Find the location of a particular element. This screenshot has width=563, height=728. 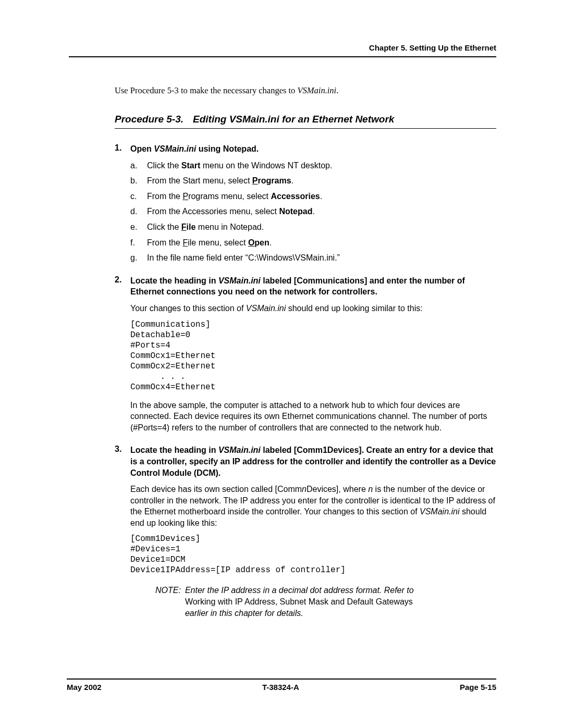

footer-left: May 2002 is located at coordinates (84, 687).